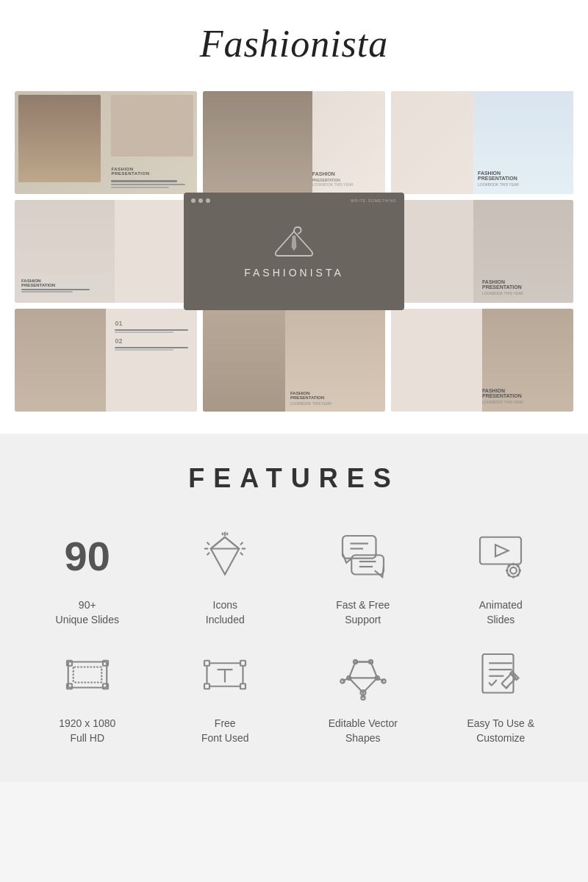  Describe the element at coordinates (363, 694) in the screenshot. I see `feature-vector-shapes: Editable VectorShapes` at that location.